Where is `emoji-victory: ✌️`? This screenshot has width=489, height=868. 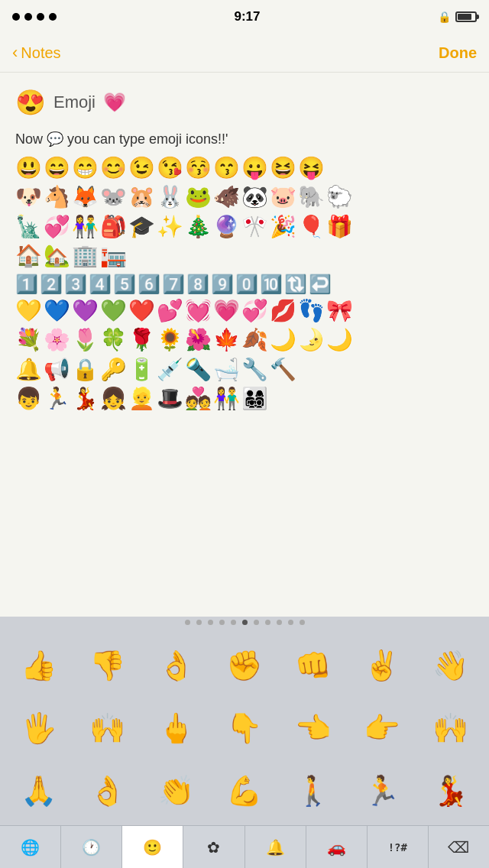
emoji-victory: ✌️ is located at coordinates (381, 666).